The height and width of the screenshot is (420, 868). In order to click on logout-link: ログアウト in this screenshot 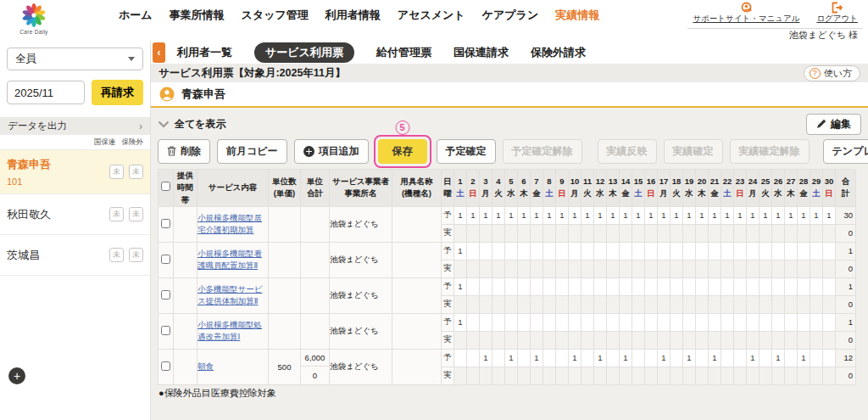, I will do `click(837, 14)`.